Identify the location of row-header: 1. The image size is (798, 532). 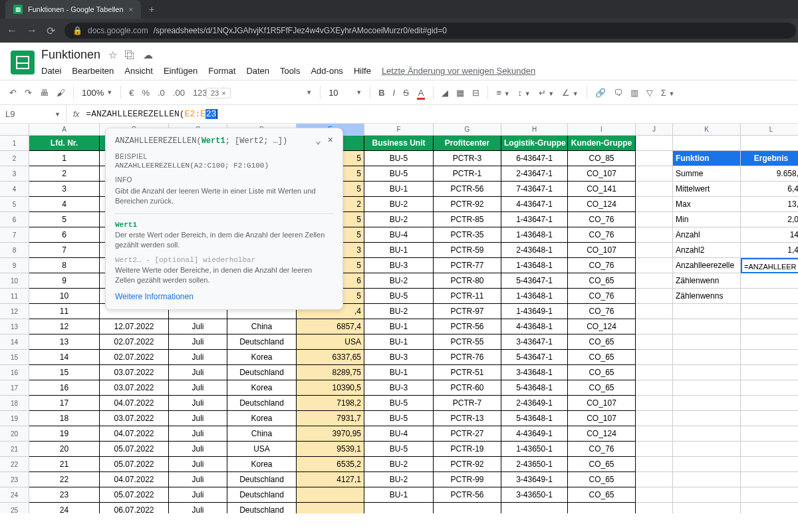
(15, 144).